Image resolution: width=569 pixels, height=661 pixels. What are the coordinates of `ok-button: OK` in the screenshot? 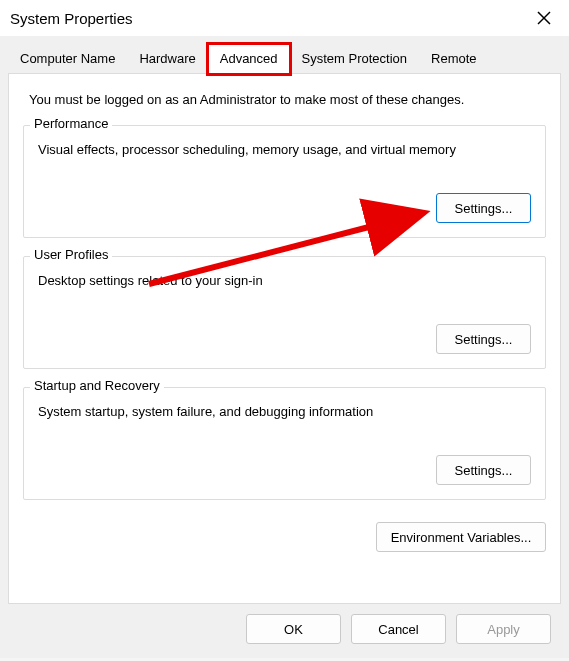 It's located at (294, 629).